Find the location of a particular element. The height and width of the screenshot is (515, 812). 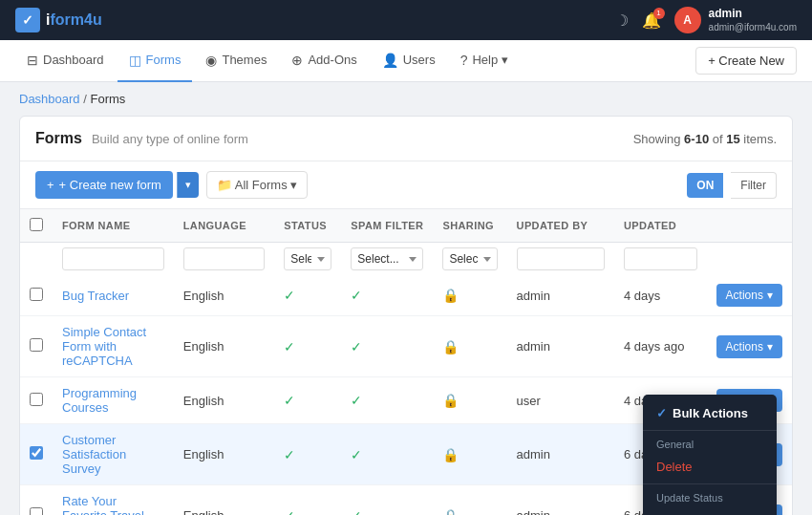

nav-forms: ◫ Forms is located at coordinates (155, 61).